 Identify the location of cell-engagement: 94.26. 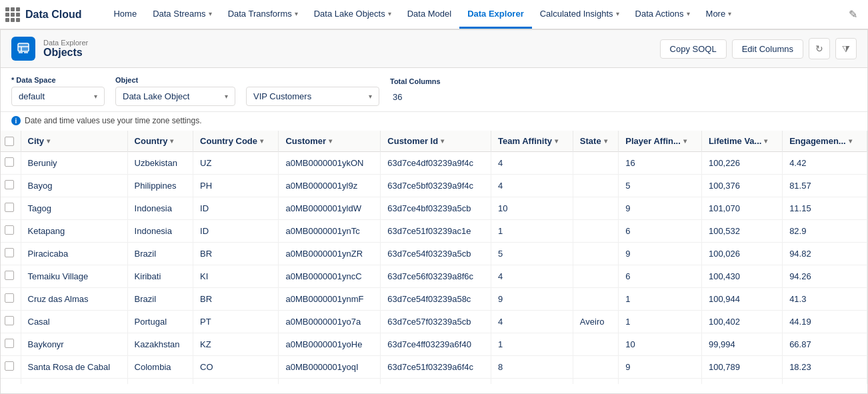
(825, 277).